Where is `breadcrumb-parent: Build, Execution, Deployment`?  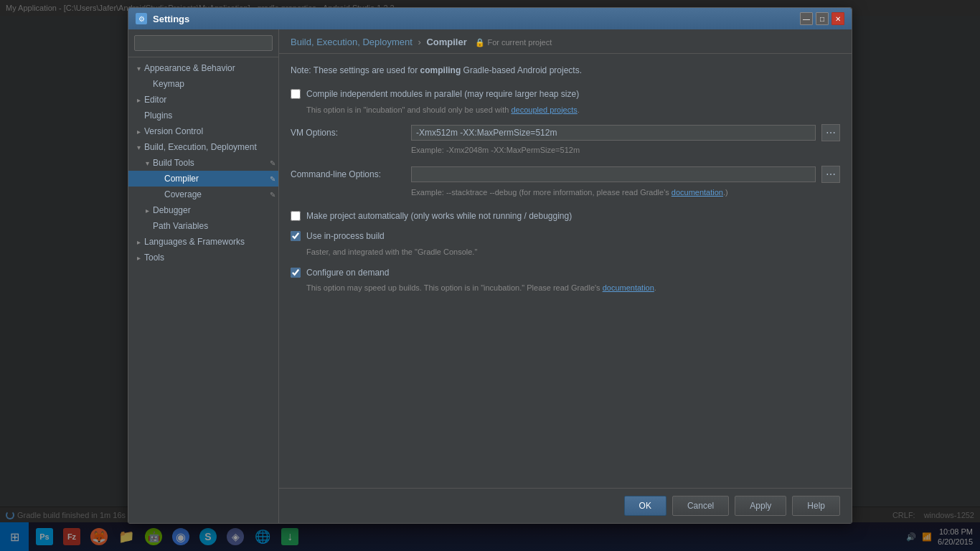
breadcrumb-parent: Build, Execution, Deployment is located at coordinates (352, 42).